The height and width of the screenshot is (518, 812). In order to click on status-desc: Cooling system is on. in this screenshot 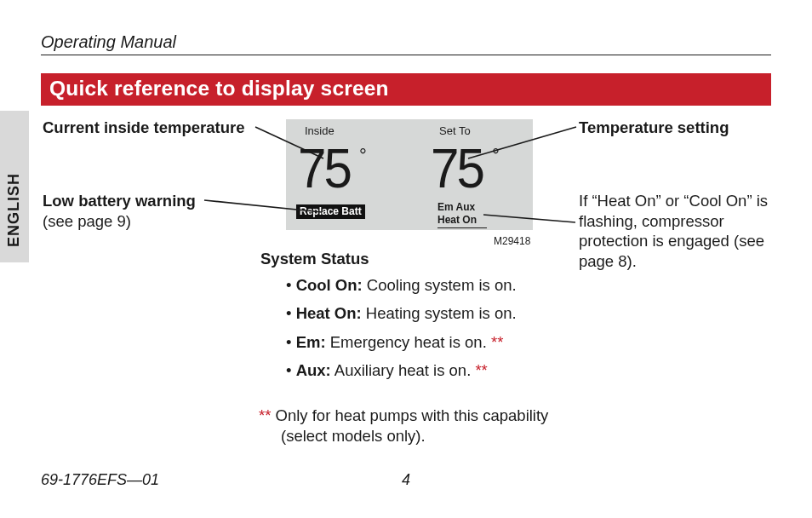, I will do `click(439, 285)`.